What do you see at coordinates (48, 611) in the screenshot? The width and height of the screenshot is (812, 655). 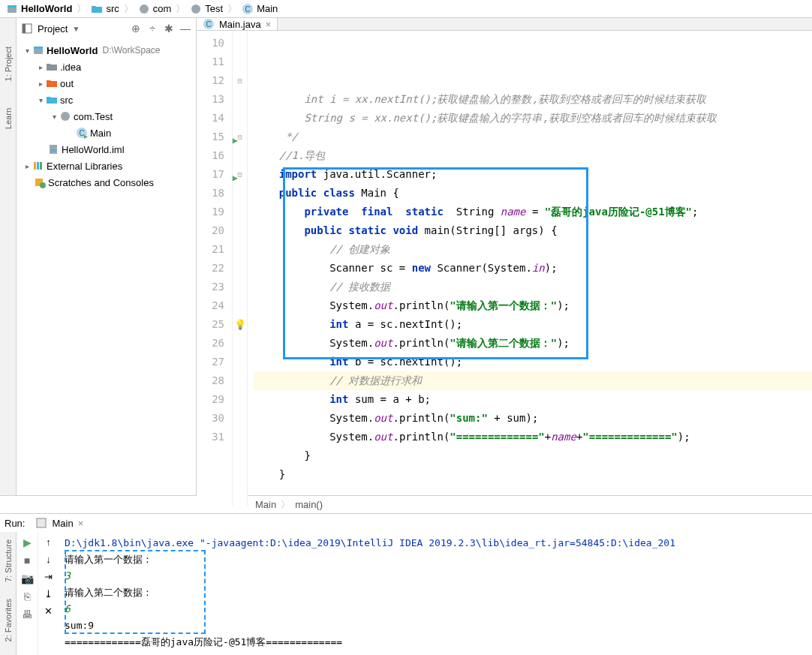 I see `clear-icon: ✕` at bounding box center [48, 611].